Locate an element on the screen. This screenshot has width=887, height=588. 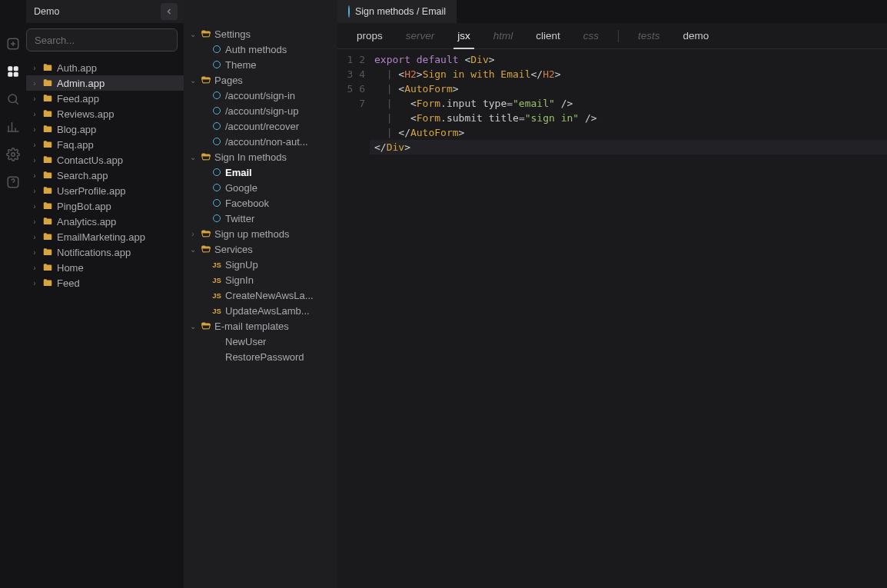
project-item: ›UserProfile.app is located at coordinates (105, 191).